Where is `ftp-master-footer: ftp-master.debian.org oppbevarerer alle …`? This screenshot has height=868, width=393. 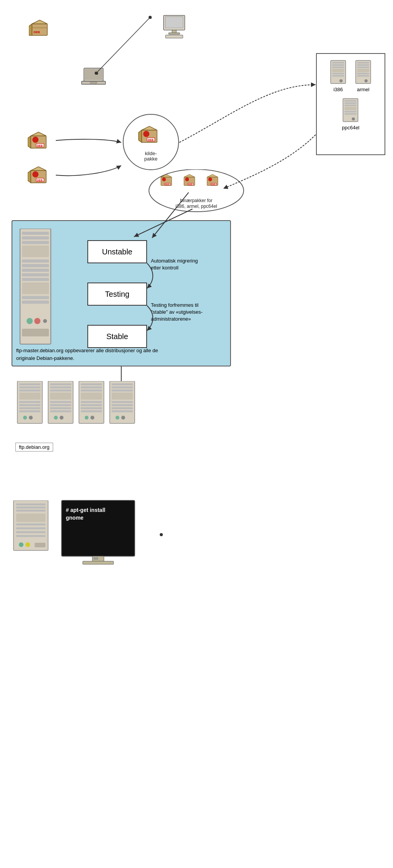
ftp-master-footer: ftp-master.debian.org oppbevarerer alle … is located at coordinates (87, 354).